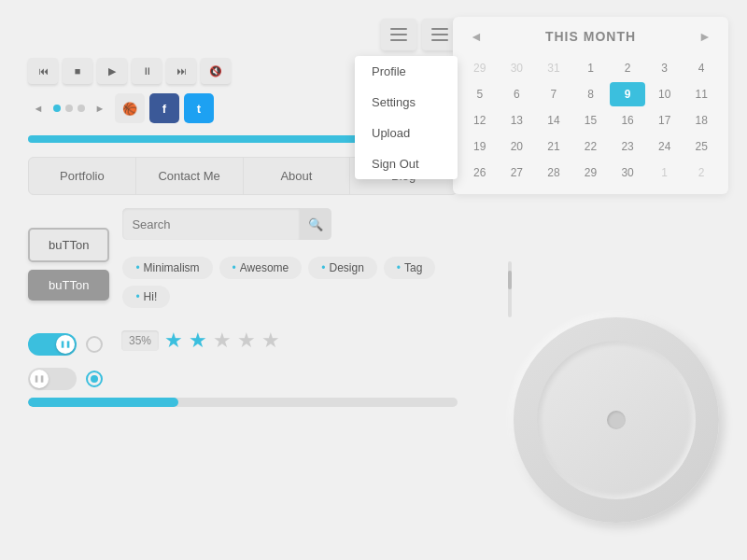  What do you see at coordinates (616, 420) in the screenshot?
I see `knob-outer` at bounding box center [616, 420].